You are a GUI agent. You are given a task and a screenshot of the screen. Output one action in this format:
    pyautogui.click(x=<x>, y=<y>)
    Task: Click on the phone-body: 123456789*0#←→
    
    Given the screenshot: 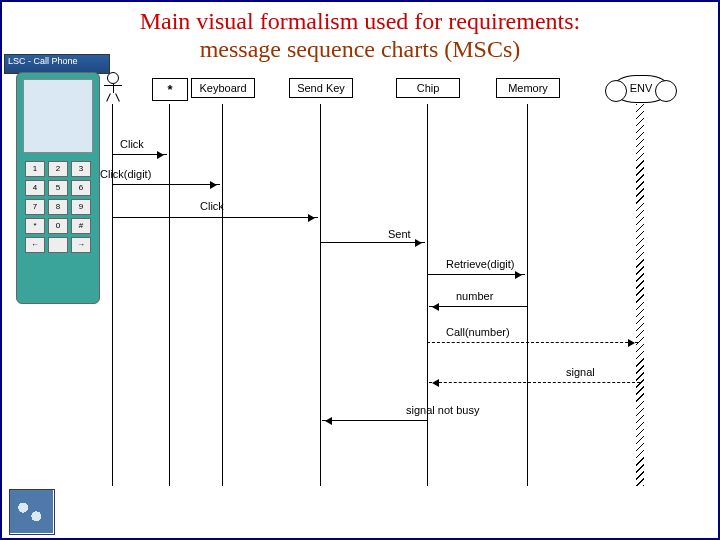 What is the action you would take?
    pyautogui.click(x=58, y=188)
    